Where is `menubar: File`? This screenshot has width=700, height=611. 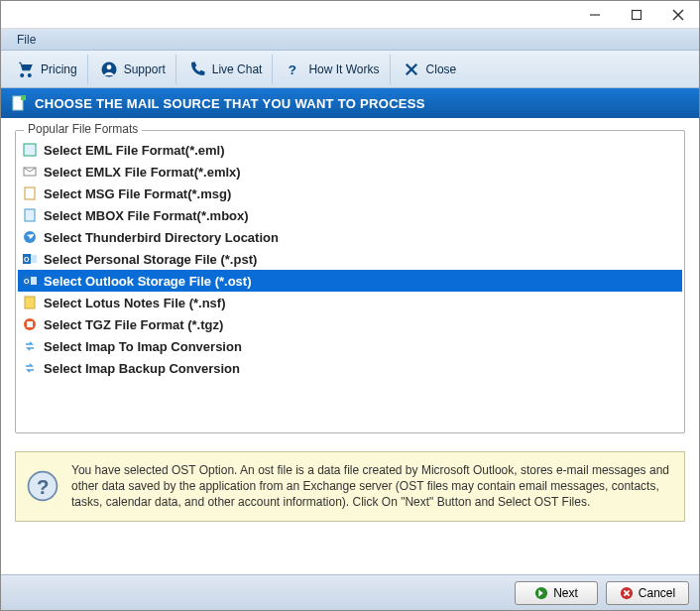
menubar: File is located at coordinates (350, 40).